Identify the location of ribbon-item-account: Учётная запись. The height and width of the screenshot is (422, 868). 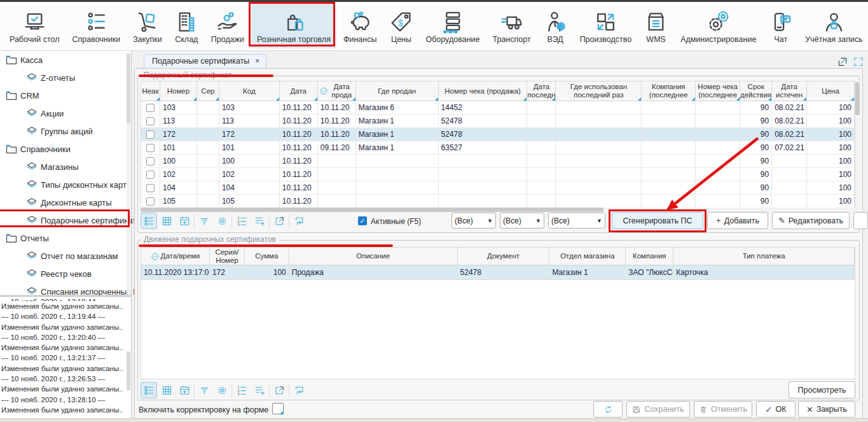
(834, 26).